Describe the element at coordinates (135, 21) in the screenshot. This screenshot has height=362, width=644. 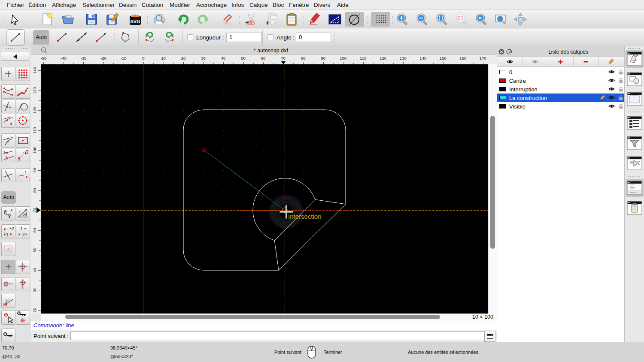
I see `svg-text: SVG` at that location.